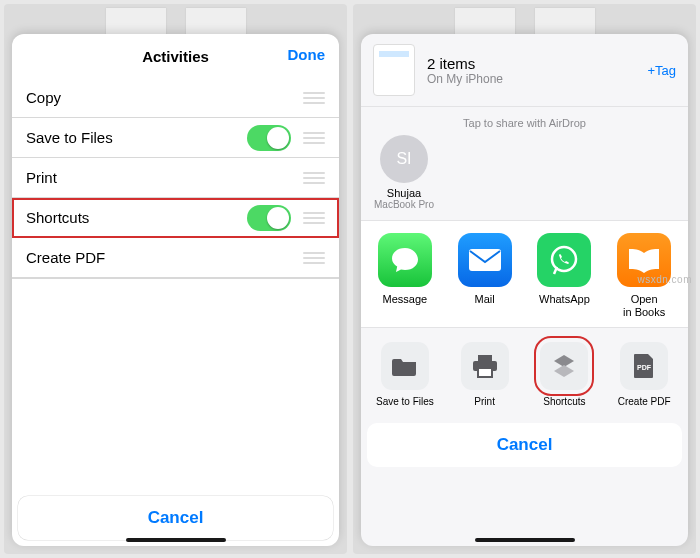  Describe the element at coordinates (307, 54) in the screenshot. I see `done-button: Done` at that location.